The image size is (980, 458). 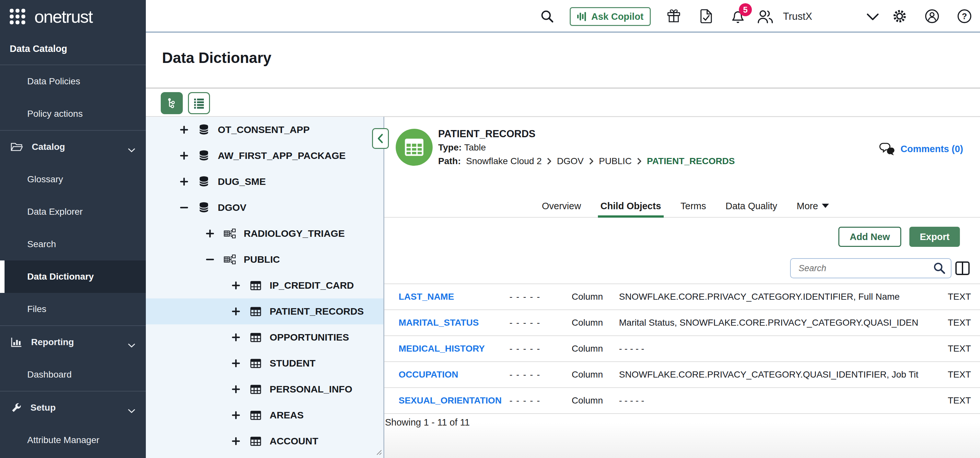 What do you see at coordinates (428, 423) in the screenshot?
I see `pagination-summary: Showing 1 - 11 of 11` at bounding box center [428, 423].